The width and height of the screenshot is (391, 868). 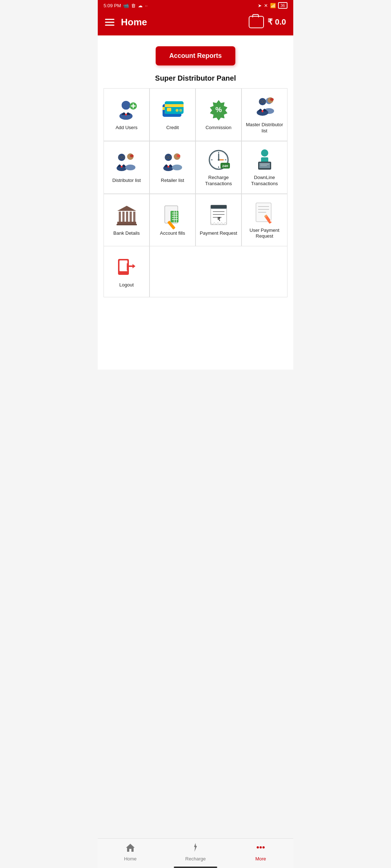 What do you see at coordinates (219, 167) in the screenshot?
I see `grid-item-recharge-transactions: 24H Recharge Transactions` at bounding box center [219, 167].